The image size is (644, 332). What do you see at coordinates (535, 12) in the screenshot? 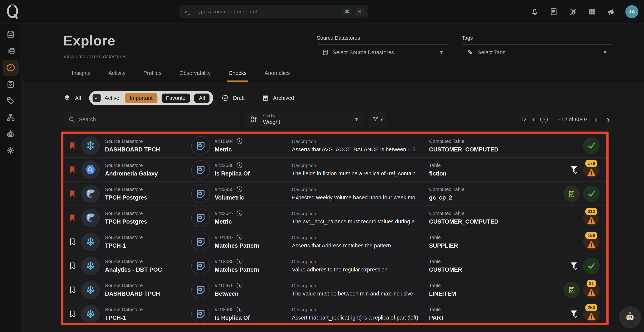
I see `notifications-bell-icon` at bounding box center [535, 12].